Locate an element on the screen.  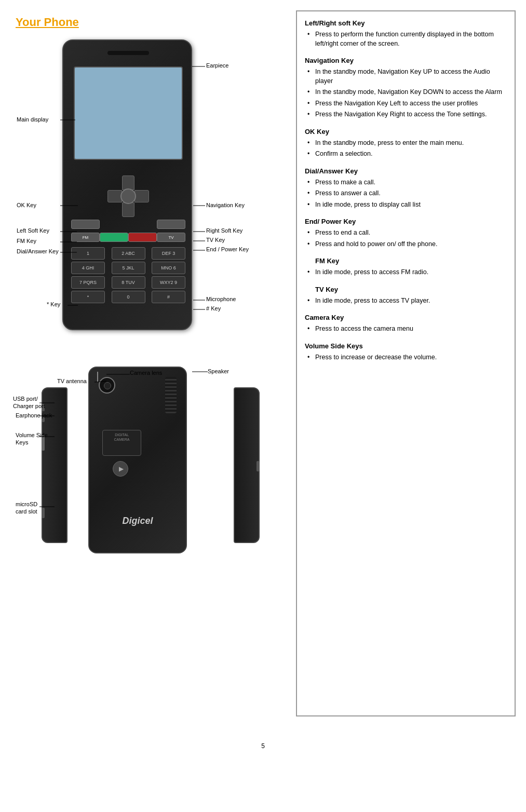
dial-key-btn is located at coordinates (114, 237).